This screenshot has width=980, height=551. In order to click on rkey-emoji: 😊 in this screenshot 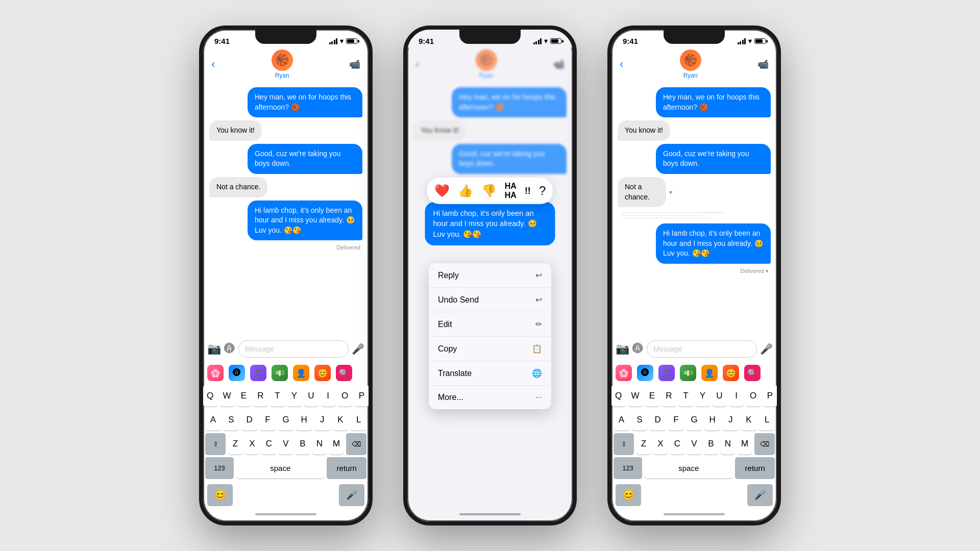, I will do `click(628, 495)`.